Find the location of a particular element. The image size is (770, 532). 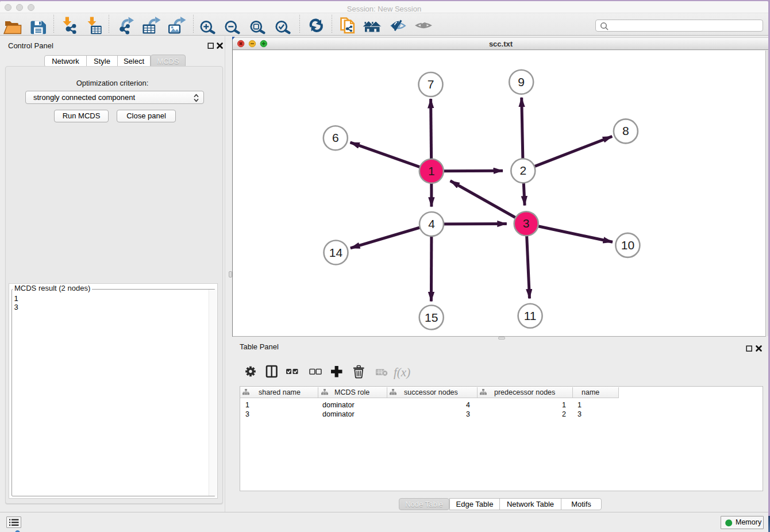

svg-text: 15 is located at coordinates (431, 317).